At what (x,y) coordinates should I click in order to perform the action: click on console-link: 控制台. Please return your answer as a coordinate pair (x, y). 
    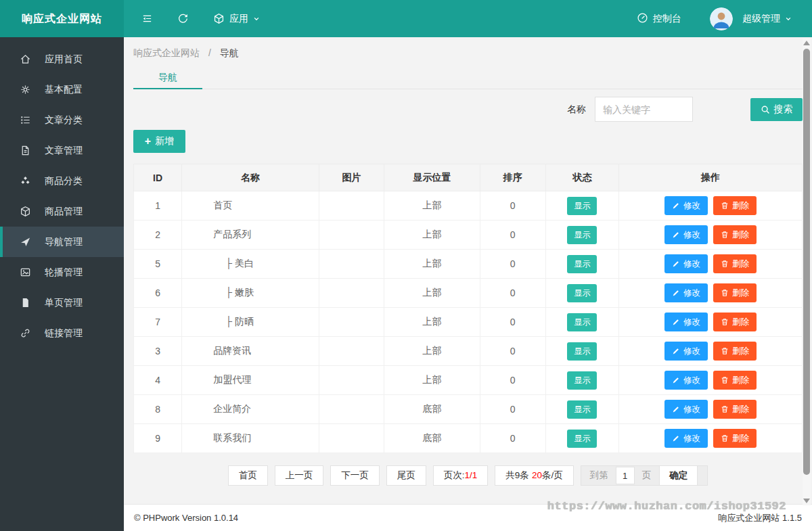
    Looking at the image, I should click on (659, 19).